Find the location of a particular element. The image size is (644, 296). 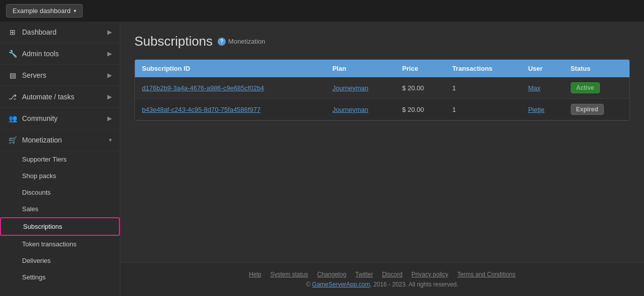

badge-label: Monetization is located at coordinates (247, 41).